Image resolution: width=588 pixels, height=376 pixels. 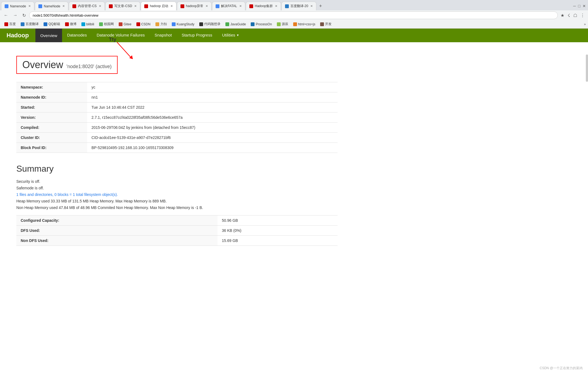 I want to click on menu-button: ⋮, so click(x=583, y=15).